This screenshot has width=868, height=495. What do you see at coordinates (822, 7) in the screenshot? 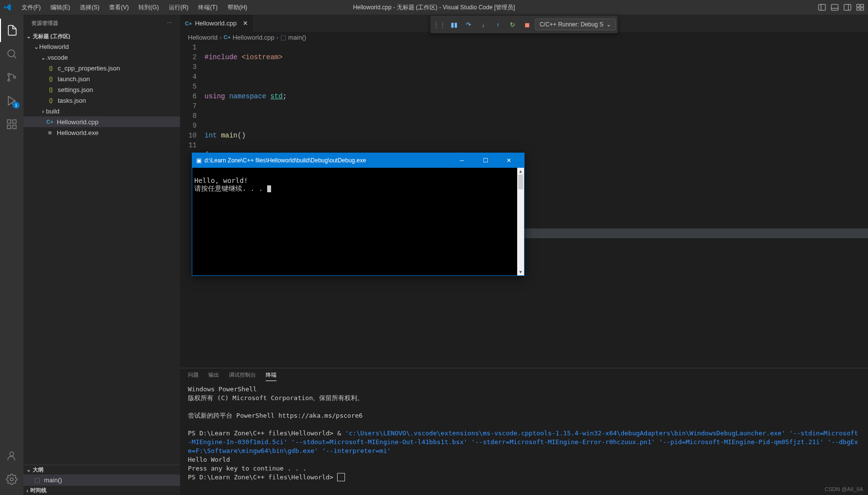
I see `toggle-panel-left-icon` at bounding box center [822, 7].